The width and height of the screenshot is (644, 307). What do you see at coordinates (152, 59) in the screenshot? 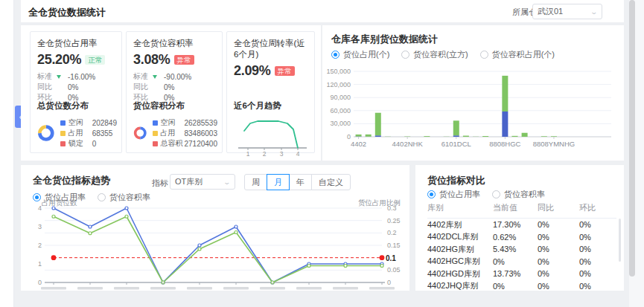
I see `kpi-value: 3.08%` at bounding box center [152, 59].